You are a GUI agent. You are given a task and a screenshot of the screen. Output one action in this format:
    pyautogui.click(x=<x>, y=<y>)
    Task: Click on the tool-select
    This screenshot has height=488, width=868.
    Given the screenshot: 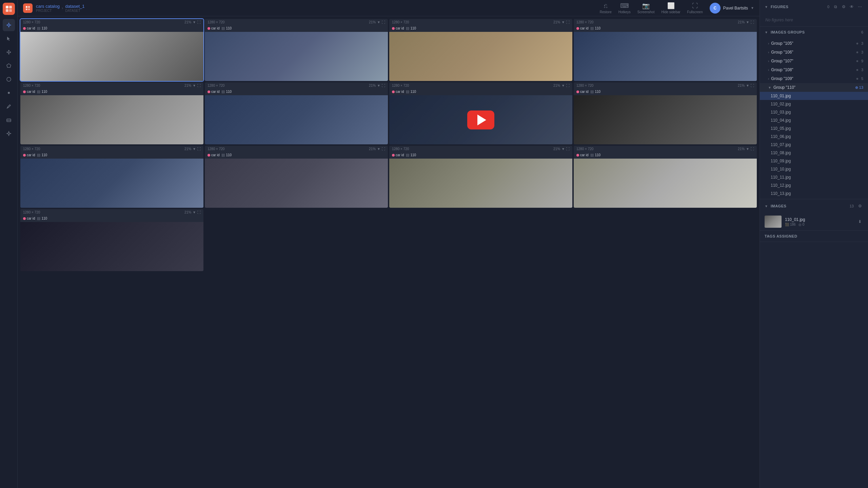 What is the action you would take?
    pyautogui.click(x=9, y=39)
    